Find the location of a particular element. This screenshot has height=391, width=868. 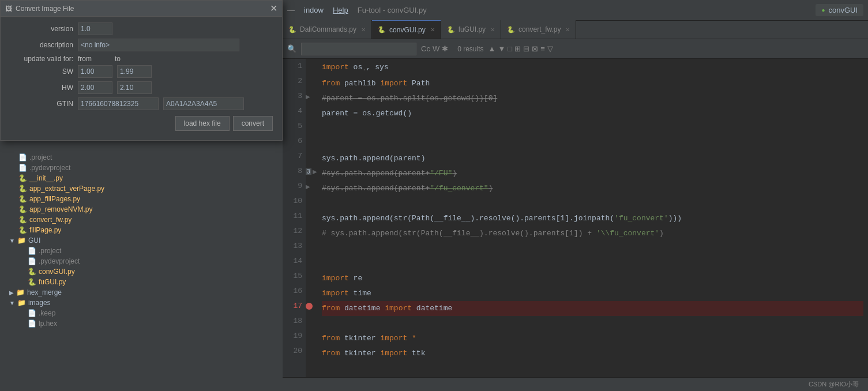

tree-item-pydevproject1: 📄 .pydevproject is located at coordinates (141, 168).